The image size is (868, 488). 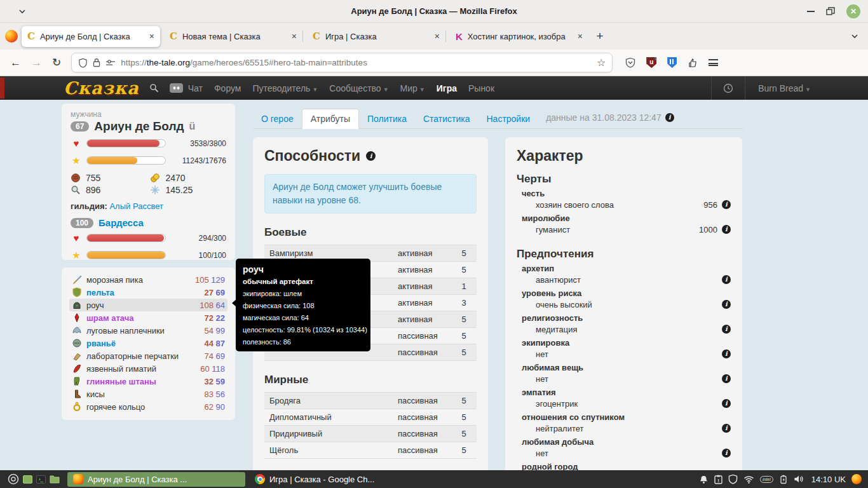 I want to click on equipment-row-hovered: роуч 108 64, so click(x=149, y=305).